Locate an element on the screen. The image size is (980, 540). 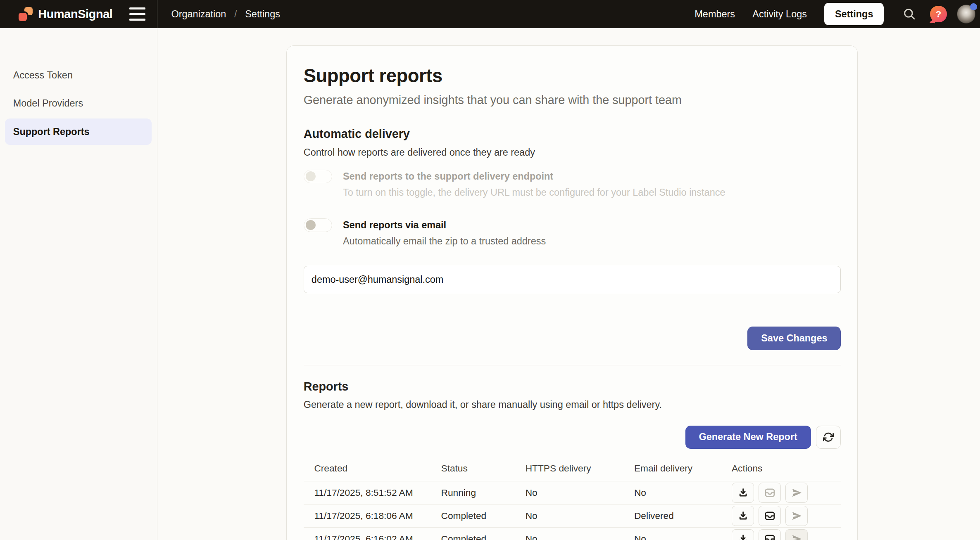
humansignal-logo-icon is located at coordinates (26, 14).